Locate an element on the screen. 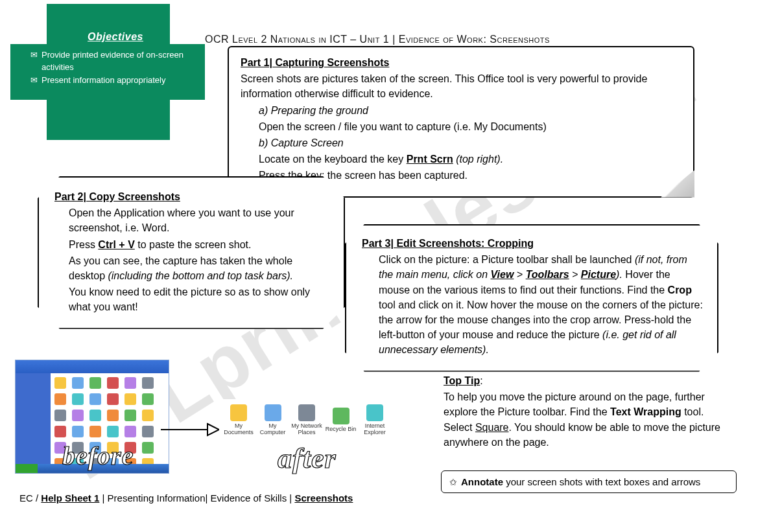 This screenshot has height=532, width=758. arrow-icon is located at coordinates (189, 430).